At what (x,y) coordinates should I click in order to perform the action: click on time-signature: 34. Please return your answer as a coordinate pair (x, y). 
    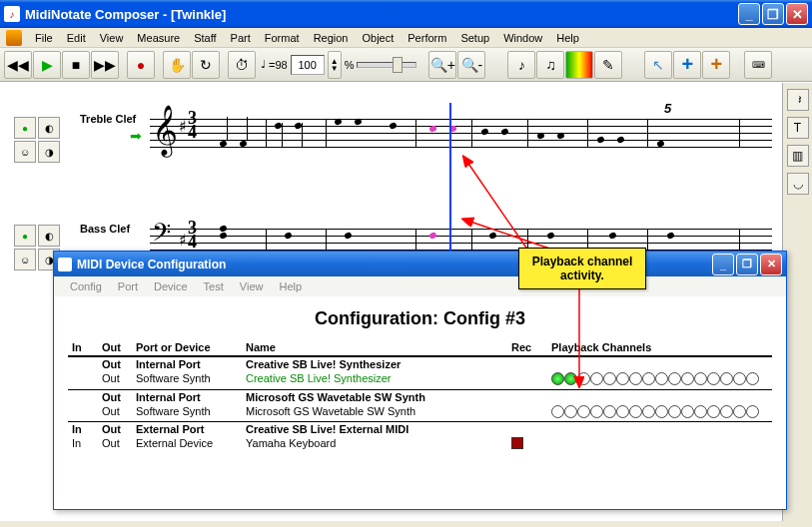
    Looking at the image, I should click on (192, 125).